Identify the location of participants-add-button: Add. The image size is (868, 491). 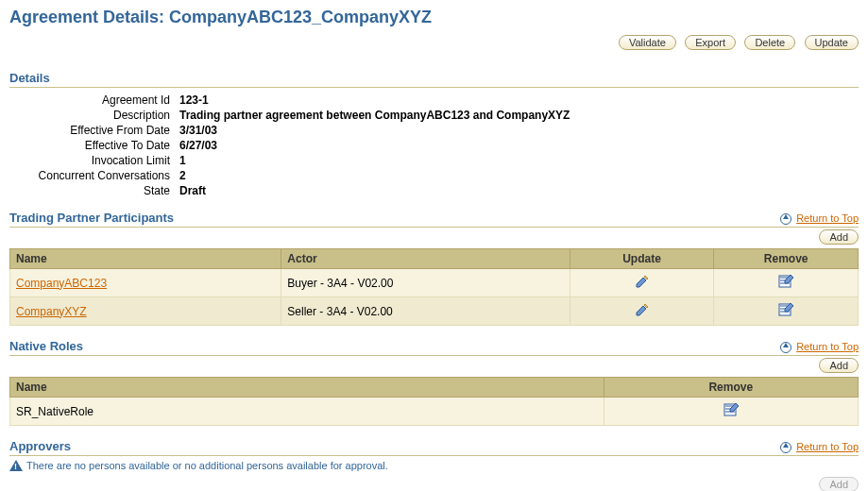
(839, 237).